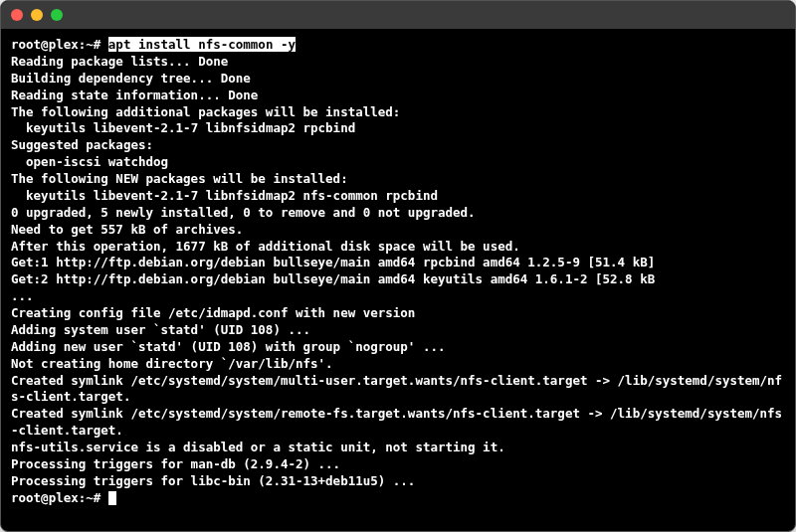 This screenshot has height=532, width=796. What do you see at coordinates (398, 15) in the screenshot?
I see `titlebar` at bounding box center [398, 15].